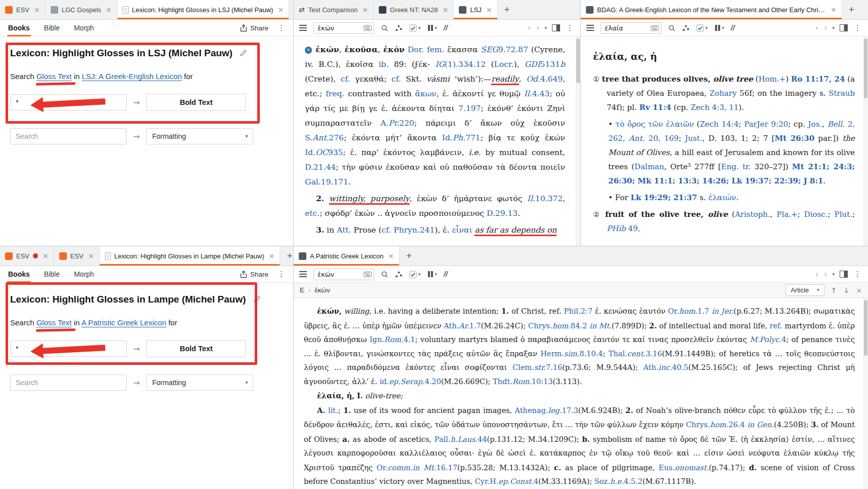  I want to click on tab-esv: ESV ×, so click(23, 10).